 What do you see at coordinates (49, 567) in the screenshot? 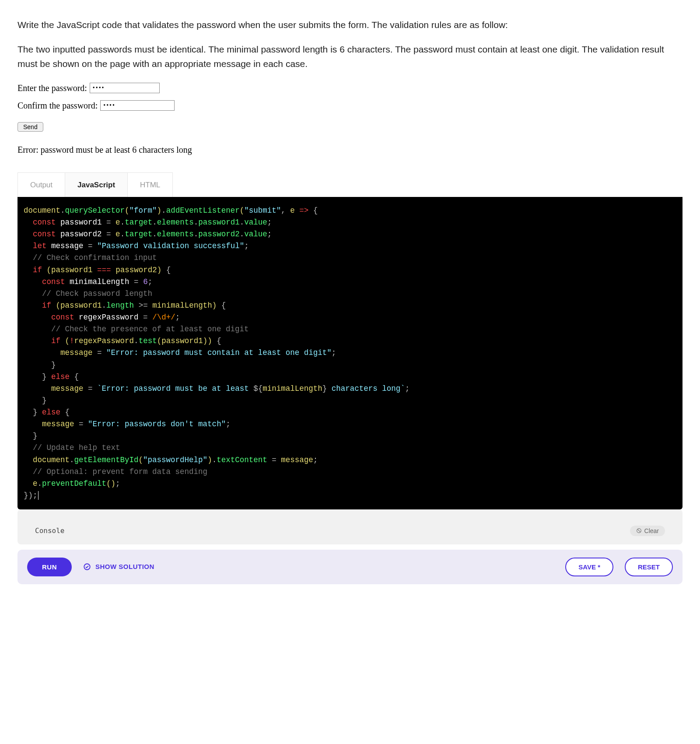
I see `run-button: RUN` at bounding box center [49, 567].